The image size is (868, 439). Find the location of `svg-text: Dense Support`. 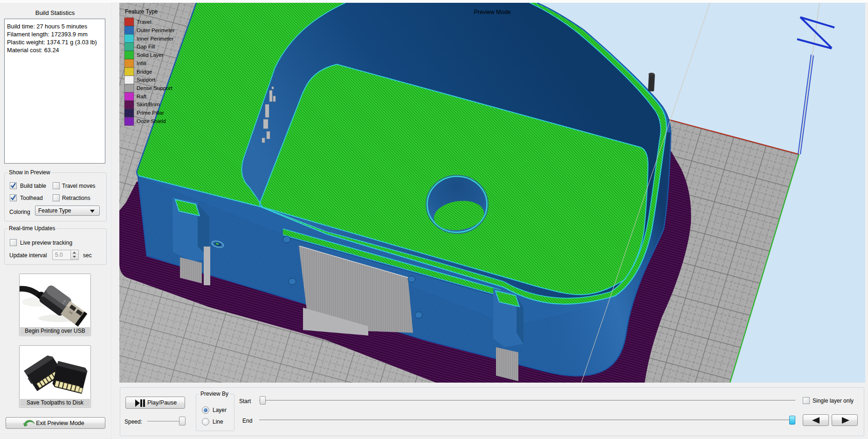

svg-text: Dense Support is located at coordinates (155, 88).